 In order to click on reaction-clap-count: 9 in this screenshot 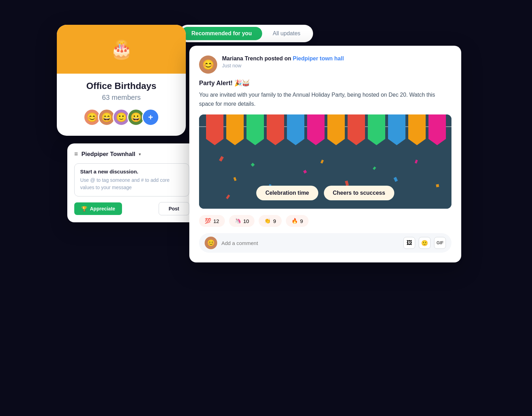, I will do `click(274, 221)`.